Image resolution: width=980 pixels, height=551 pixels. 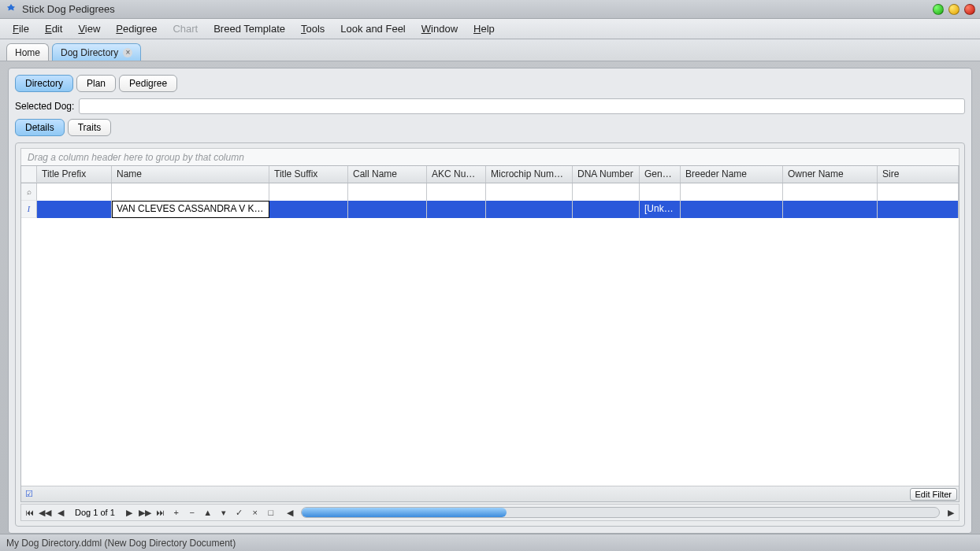 I want to click on cell-owner, so click(x=830, y=209).